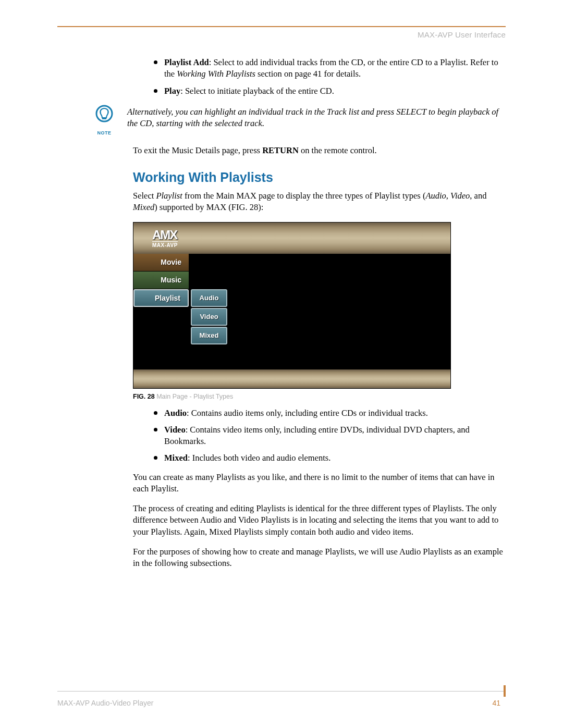 This screenshot has width=563, height=728. What do you see at coordinates (259, 458) in the screenshot?
I see `bullet-text: : Includes both video and audio elements…` at bounding box center [259, 458].